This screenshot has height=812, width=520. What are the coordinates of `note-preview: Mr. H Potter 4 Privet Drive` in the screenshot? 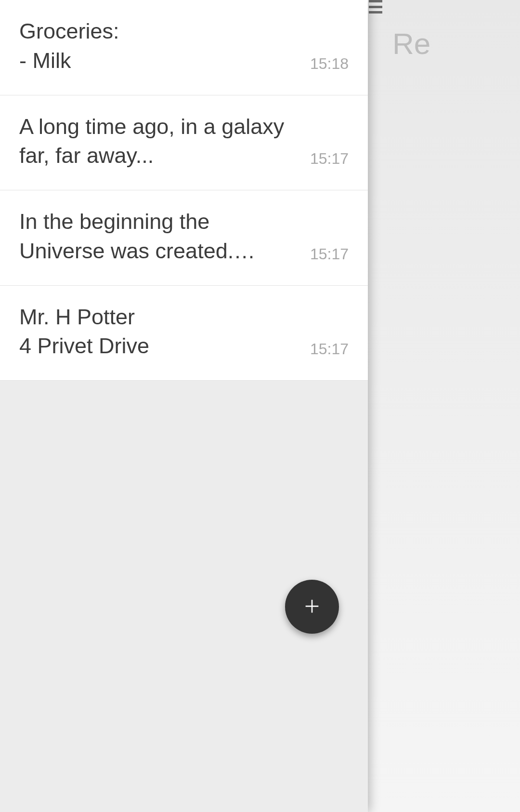 It's located at (165, 332).